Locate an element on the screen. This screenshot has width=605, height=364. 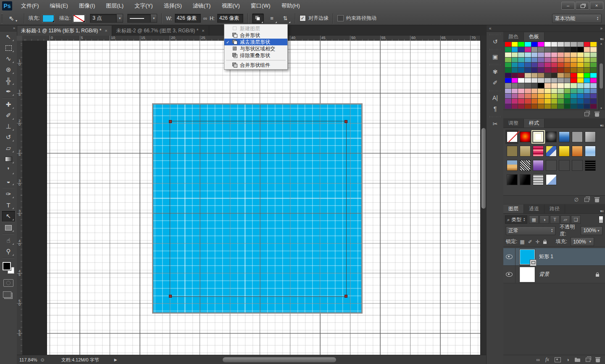
horizontal-scrollbar-thumb is located at coordinates (279, 360).